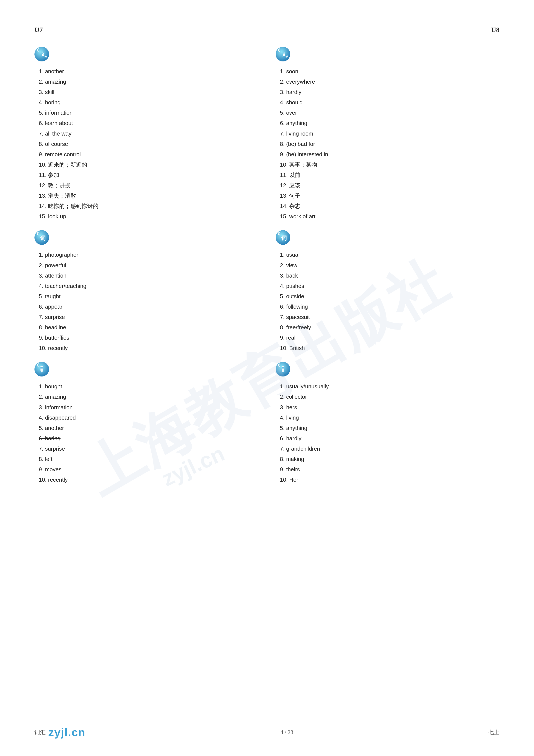  I want to click on list-item: 3. skill, so click(149, 92).